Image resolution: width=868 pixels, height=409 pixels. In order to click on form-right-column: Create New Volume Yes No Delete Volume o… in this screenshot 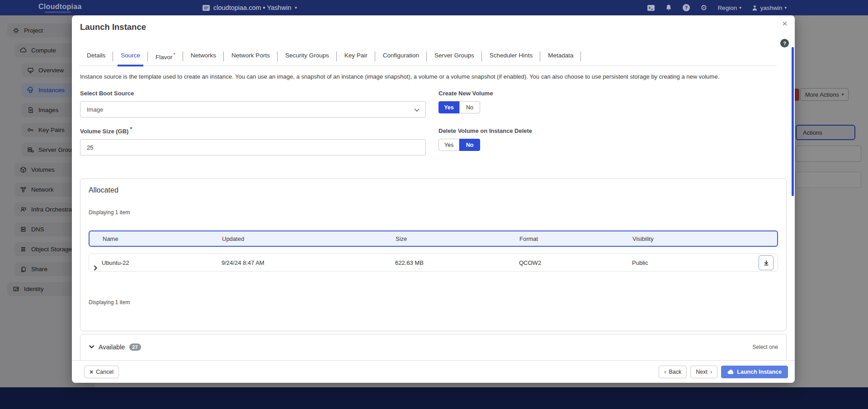, I will do `click(613, 127)`.